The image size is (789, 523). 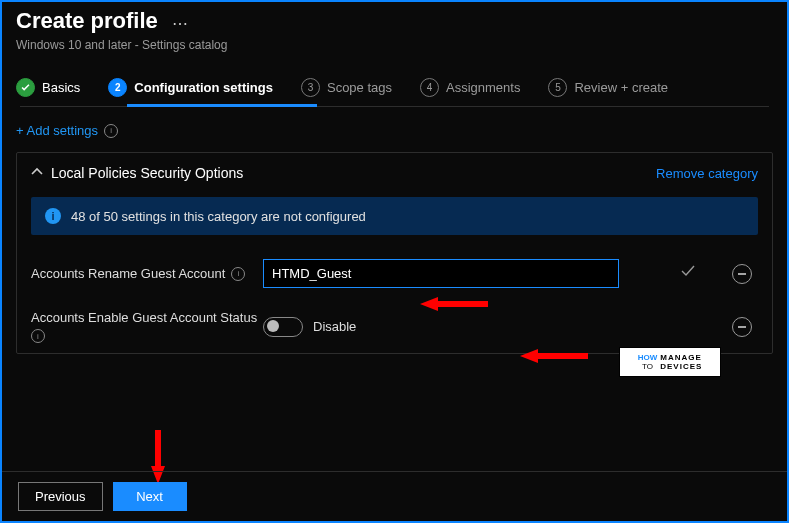 I want to click on setting-row-rename-guest: Accounts Rename Guest Account i, so click(x=394, y=274).